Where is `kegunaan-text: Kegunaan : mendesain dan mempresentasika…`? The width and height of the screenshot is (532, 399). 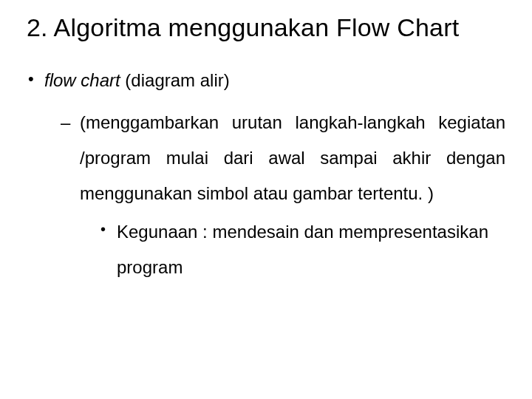
kegunaan-text: Kegunaan : mendesain dan mempresentasika… is located at coordinates (303, 250).